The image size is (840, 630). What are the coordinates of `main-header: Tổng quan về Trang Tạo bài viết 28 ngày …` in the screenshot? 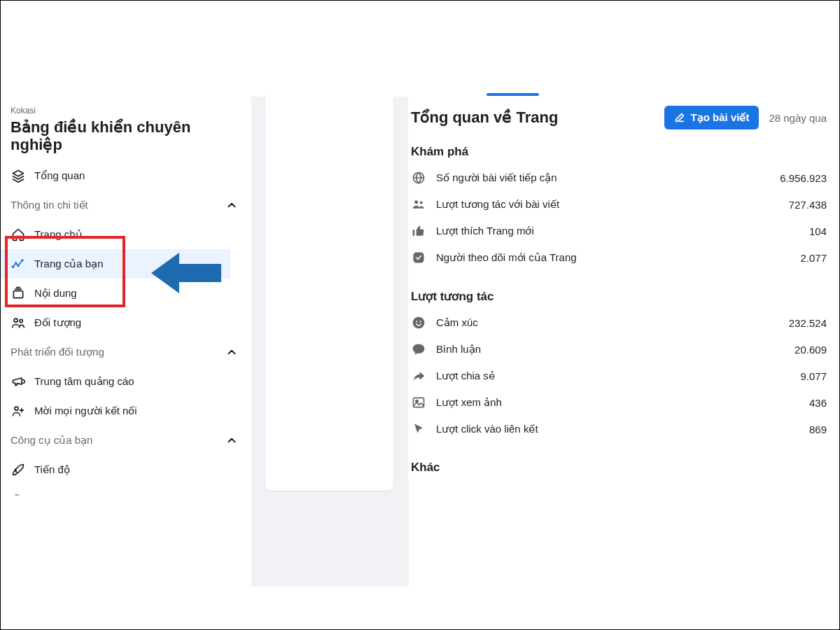 It's located at (619, 117).